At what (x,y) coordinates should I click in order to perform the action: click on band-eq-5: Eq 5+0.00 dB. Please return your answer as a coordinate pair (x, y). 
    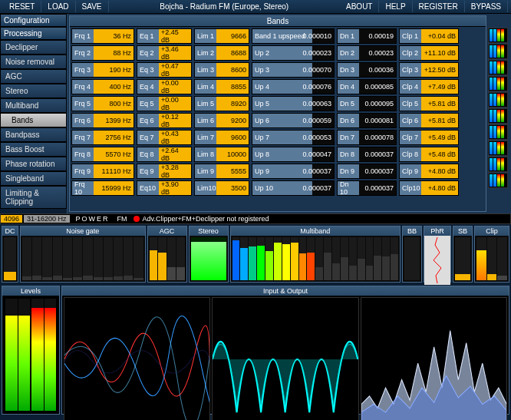
    Looking at the image, I should click on (164, 104).